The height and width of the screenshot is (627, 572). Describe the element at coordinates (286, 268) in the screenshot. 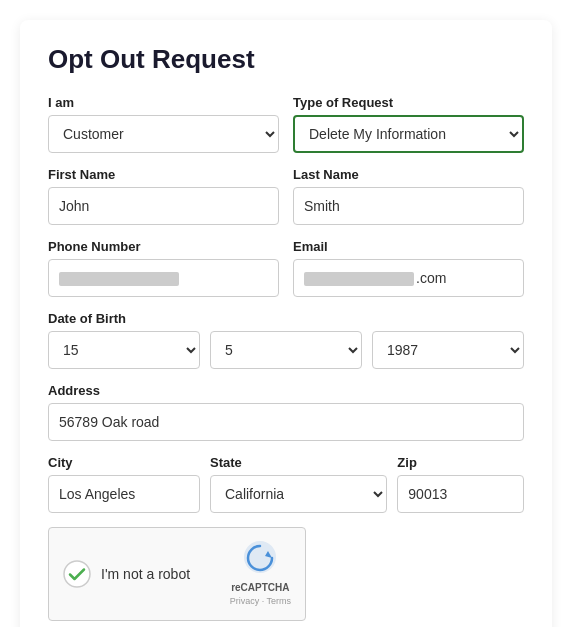

I see `row-phone-email: Phone Number Email .com` at that location.